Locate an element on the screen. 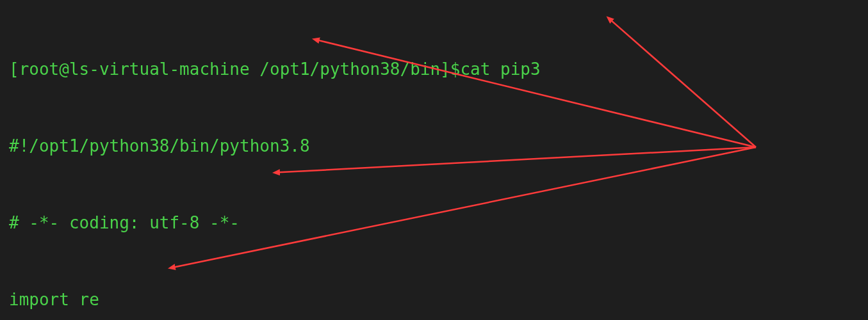  prompt-path: /opt1/python38/bin is located at coordinates (350, 69).